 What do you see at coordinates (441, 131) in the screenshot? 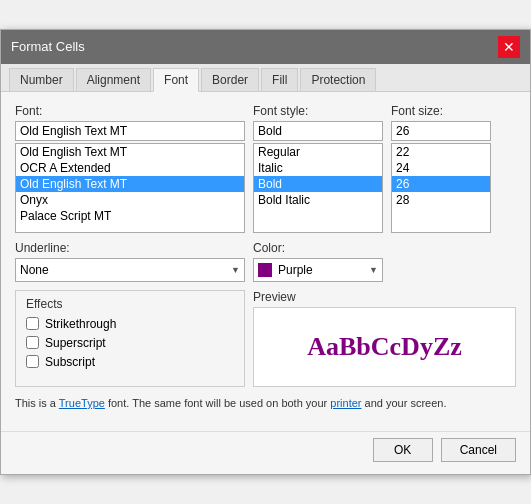
I see `font-size-input` at bounding box center [441, 131].